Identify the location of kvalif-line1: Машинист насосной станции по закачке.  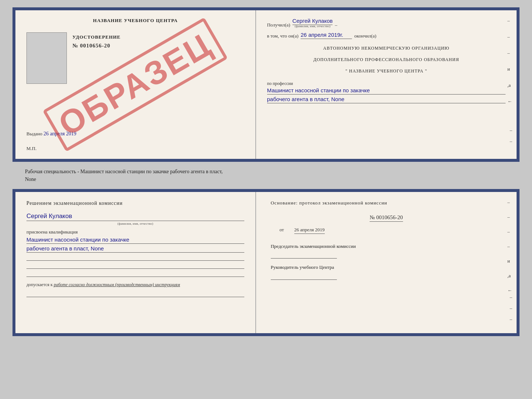
(135, 240).